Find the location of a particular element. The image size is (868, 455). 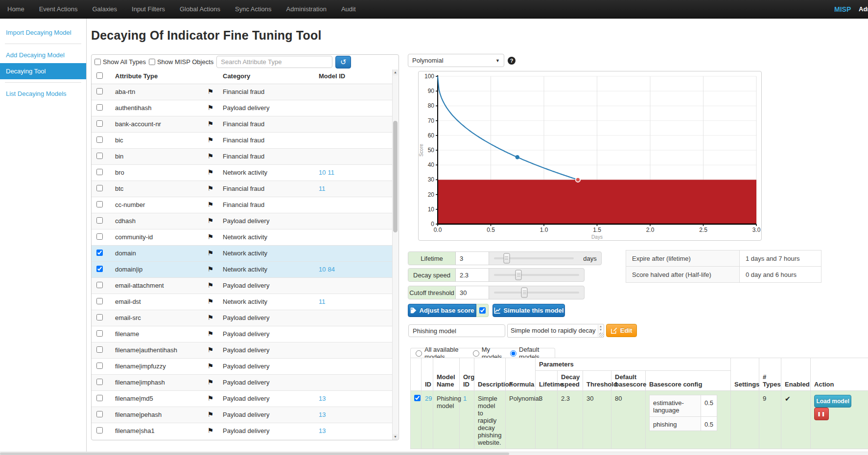

nav-audit: Audit is located at coordinates (349, 9).